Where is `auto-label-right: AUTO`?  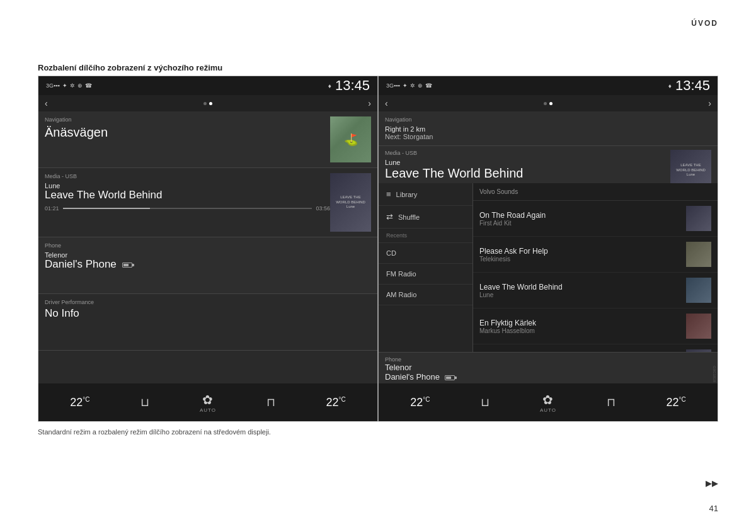 auto-label-right: AUTO is located at coordinates (548, 410).